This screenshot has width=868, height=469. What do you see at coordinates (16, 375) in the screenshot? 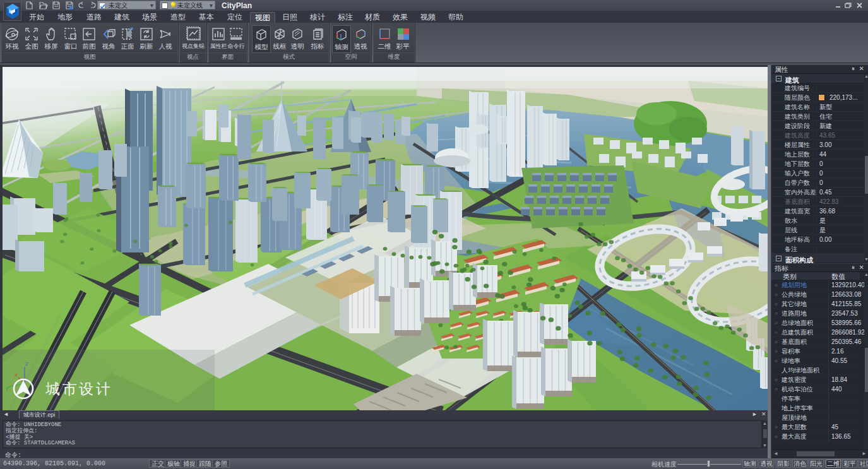
I see `svg-text: X` at bounding box center [16, 375].